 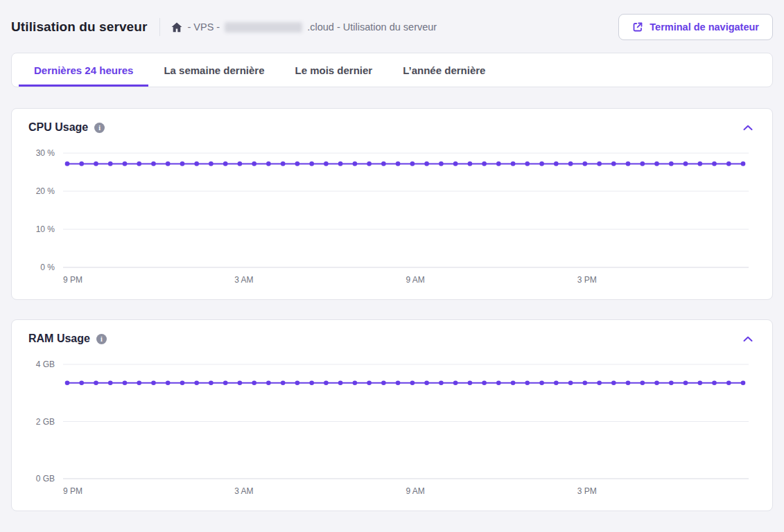 What do you see at coordinates (263, 28) in the screenshot?
I see `redacted-hostname` at bounding box center [263, 28].